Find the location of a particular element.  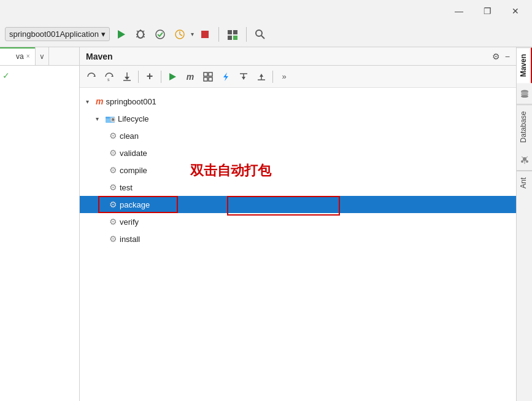

sidebar-tab-database-icon is located at coordinates (524, 93).